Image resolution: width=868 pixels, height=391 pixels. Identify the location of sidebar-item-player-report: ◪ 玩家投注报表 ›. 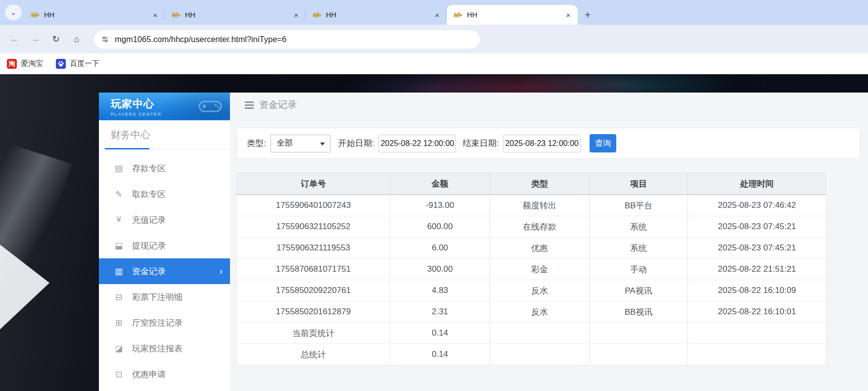
(164, 348).